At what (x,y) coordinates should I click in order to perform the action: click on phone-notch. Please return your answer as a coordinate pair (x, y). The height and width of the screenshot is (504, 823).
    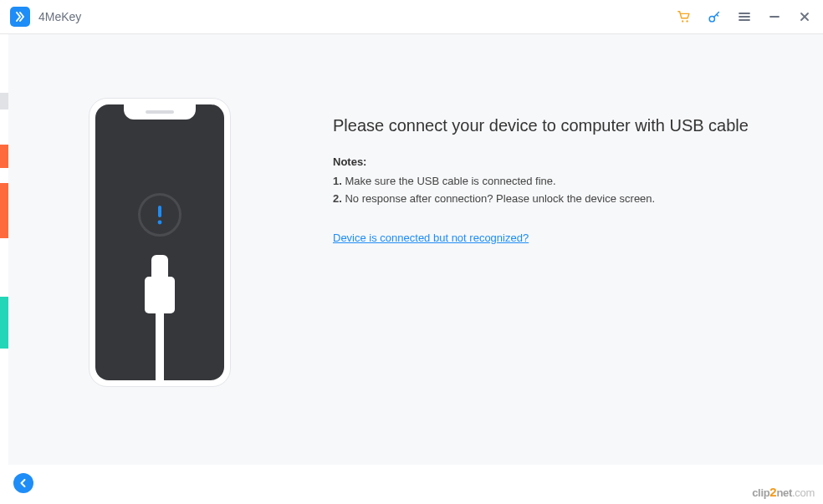
    Looking at the image, I should click on (160, 112).